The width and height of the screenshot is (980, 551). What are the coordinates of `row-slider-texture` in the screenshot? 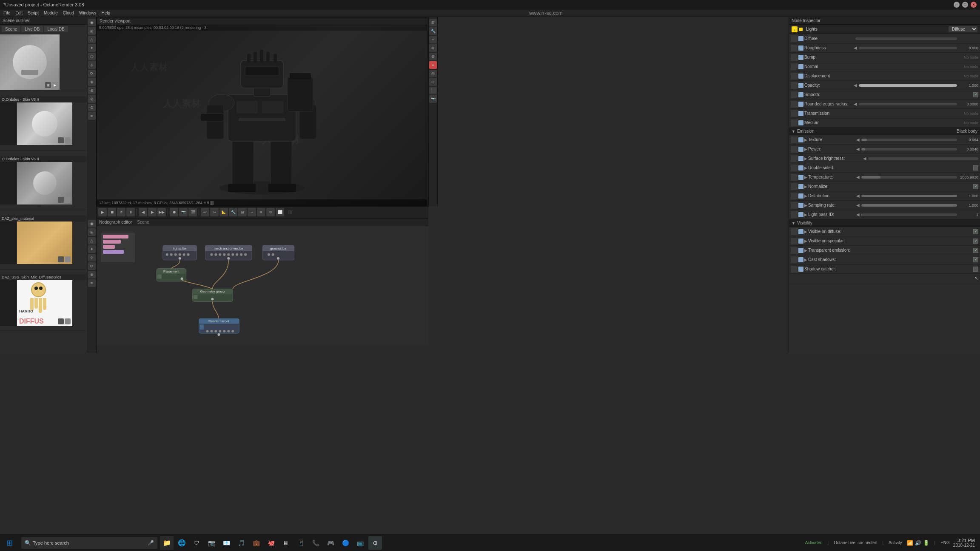 It's located at (909, 140).